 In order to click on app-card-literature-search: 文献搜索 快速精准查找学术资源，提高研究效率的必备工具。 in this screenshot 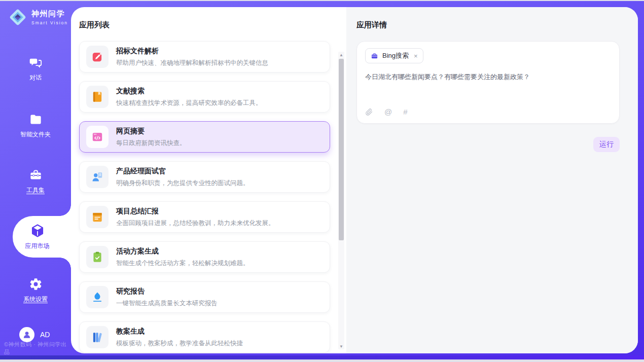, I will do `click(205, 97)`.